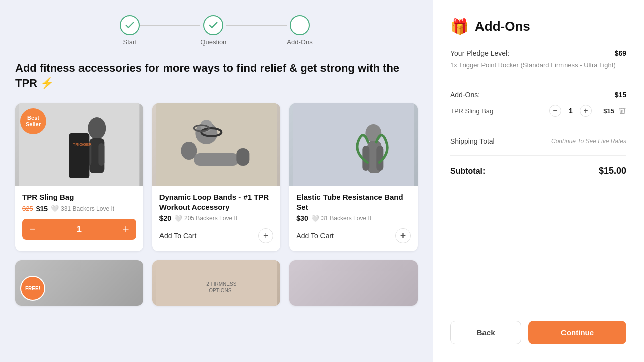 The image size is (644, 362). Describe the element at coordinates (468, 171) in the screenshot. I see `subtotal-label: Subtotal:` at that location.